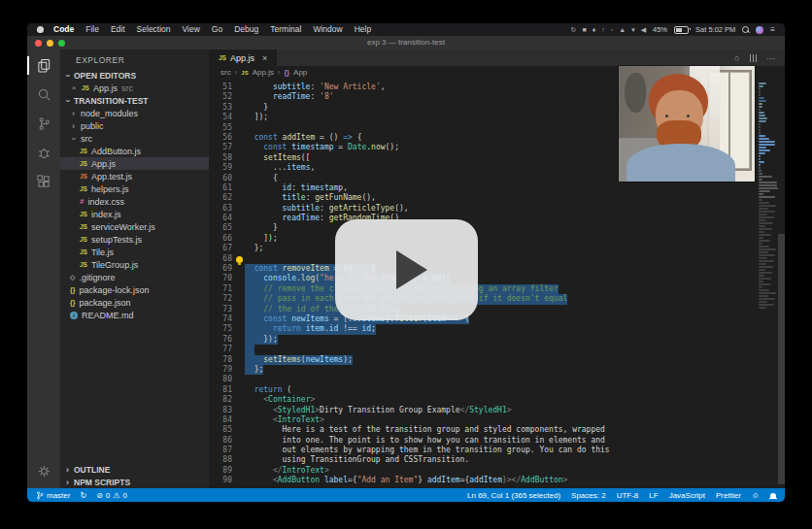  Describe the element at coordinates (134, 87) in the screenshot. I see `open-editor-item: × JS App.js src` at that location.